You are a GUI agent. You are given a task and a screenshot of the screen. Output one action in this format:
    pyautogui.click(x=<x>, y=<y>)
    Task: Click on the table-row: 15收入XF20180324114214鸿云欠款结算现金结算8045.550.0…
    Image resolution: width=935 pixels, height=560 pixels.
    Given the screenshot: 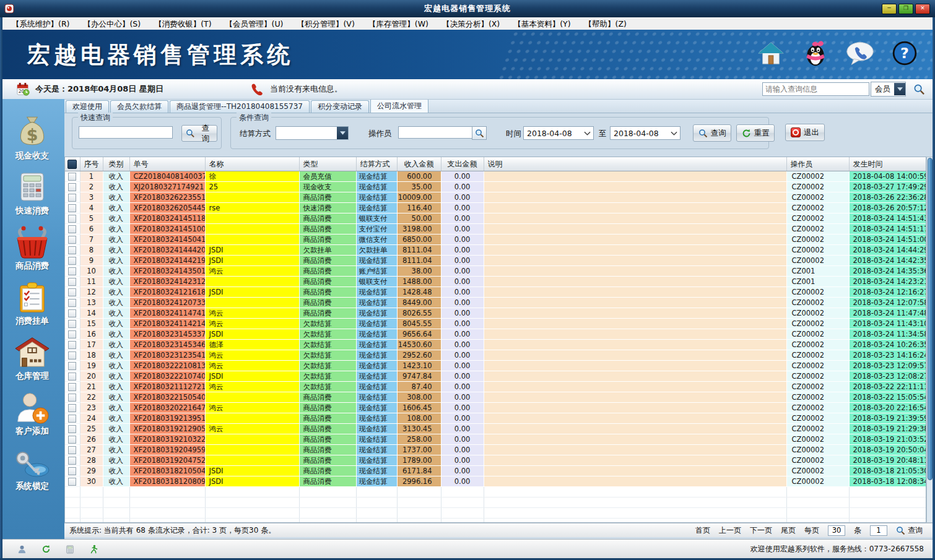 What is the action you would take?
    pyautogui.click(x=495, y=324)
    